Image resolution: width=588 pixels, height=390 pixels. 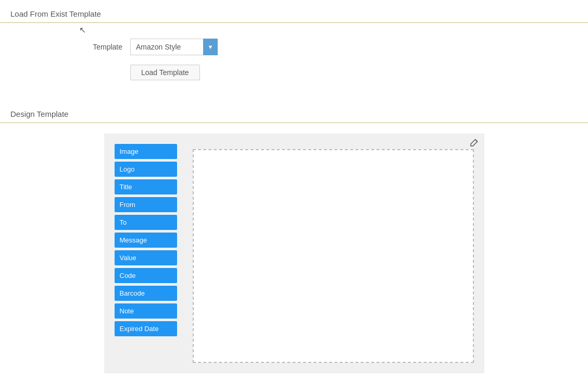 What do you see at coordinates (96, 47) in the screenshot?
I see `template-label: Template` at bounding box center [96, 47].